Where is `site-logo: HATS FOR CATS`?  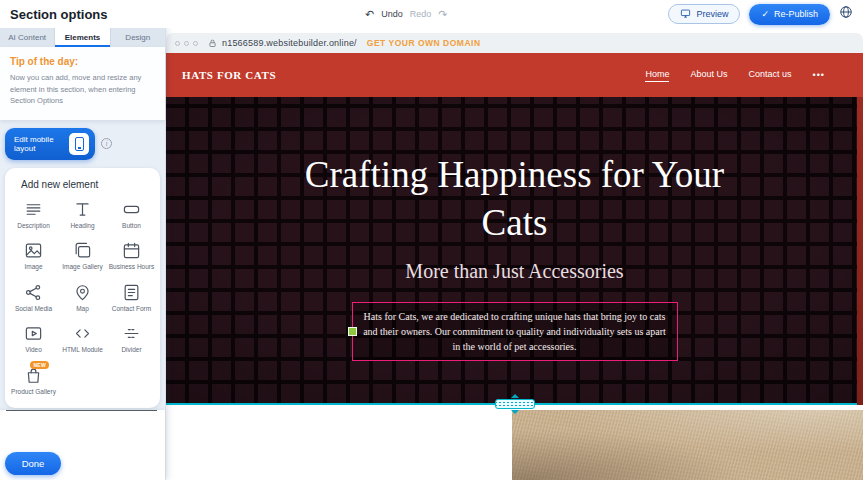 site-logo: HATS FOR CATS is located at coordinates (229, 75).